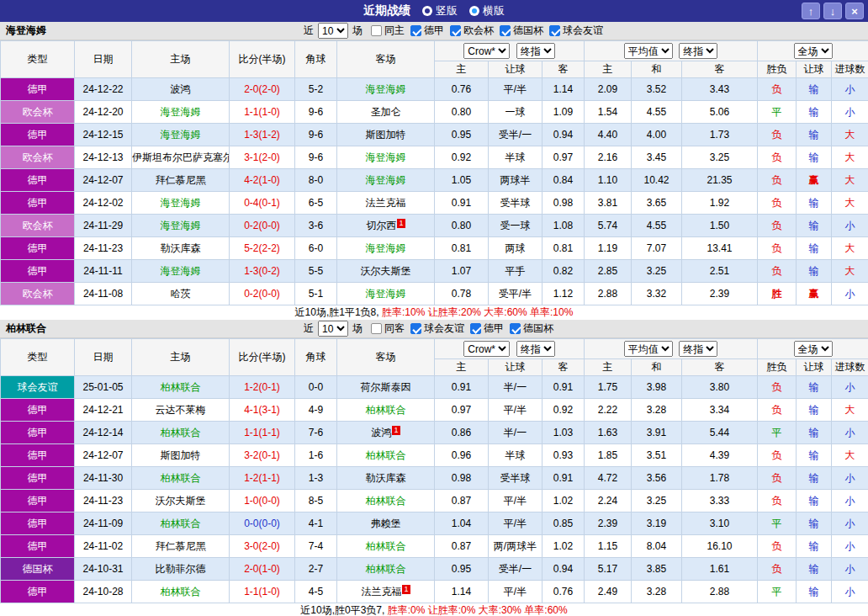 This screenshot has height=616, width=868. I want to click on team-name: 波鸿, so click(381, 433).